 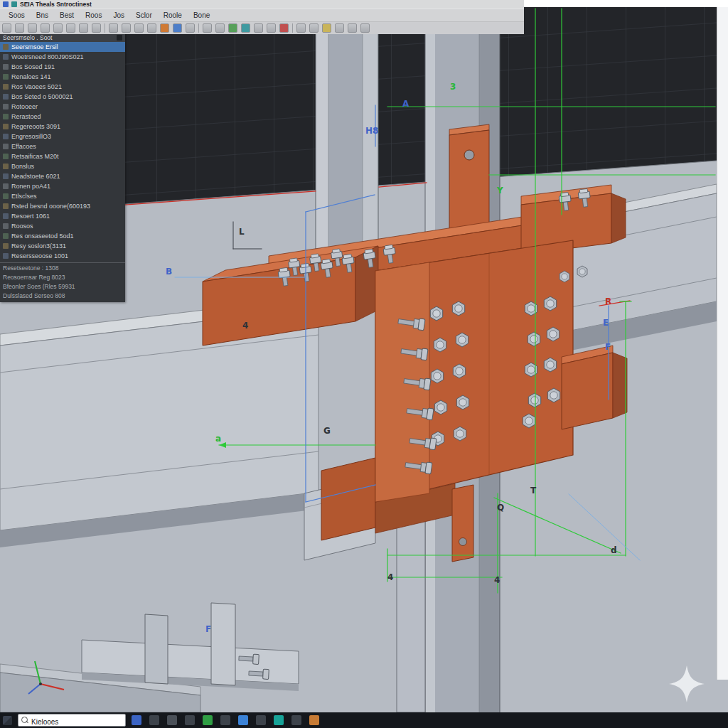 I want to click on panel-item: Ronen poA41, so click(x=63, y=186).